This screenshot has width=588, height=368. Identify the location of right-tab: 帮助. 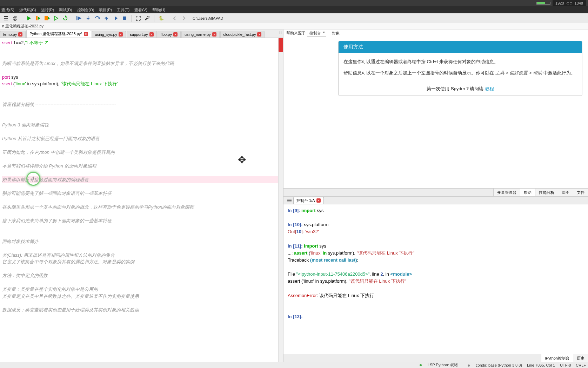
(528, 192).